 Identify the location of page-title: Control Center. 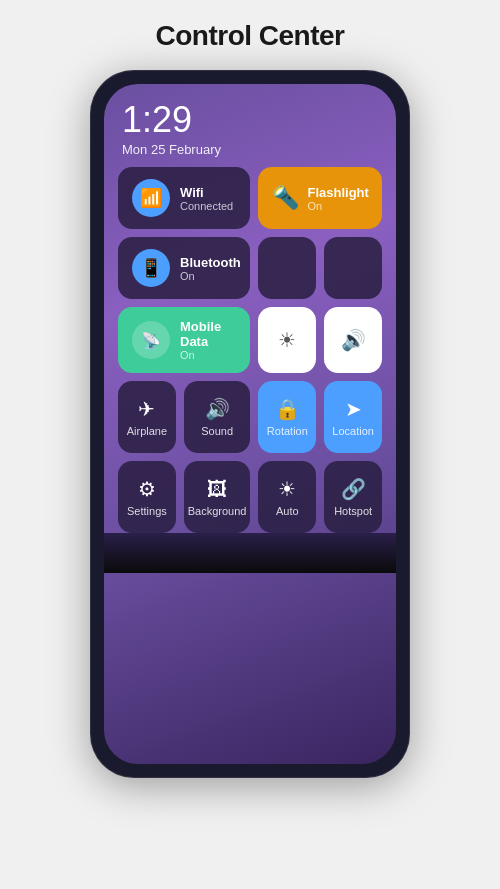
(250, 36).